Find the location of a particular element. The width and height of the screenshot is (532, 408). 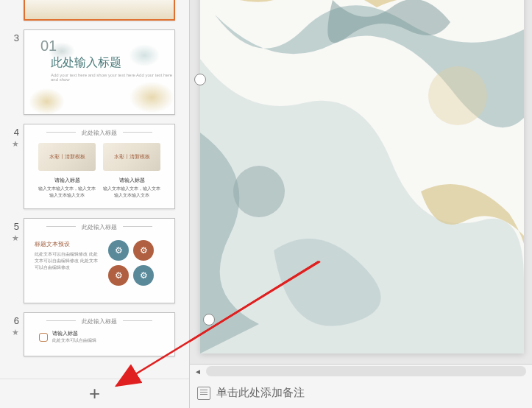

thumb-meta-6: 6 ★ is located at coordinates (13, 325).